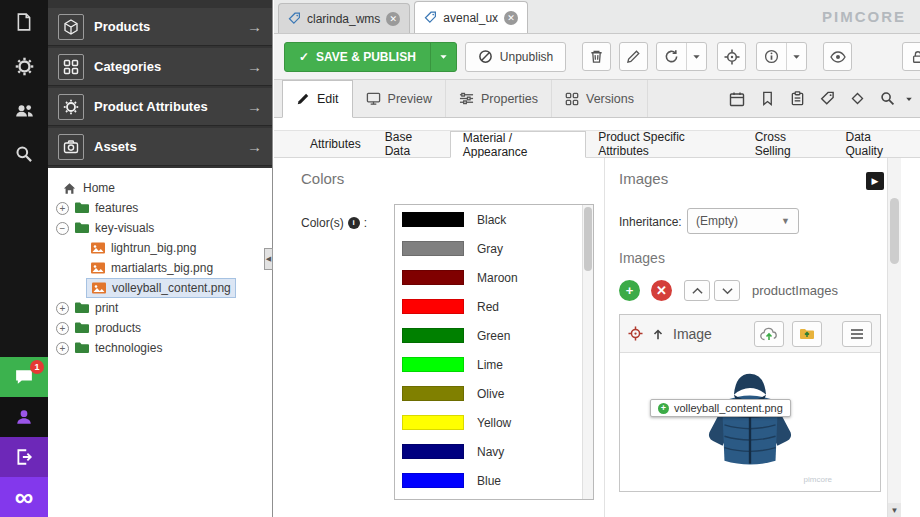 The height and width of the screenshot is (517, 920). Describe the element at coordinates (254, 146) in the screenshot. I see `arrow-right-icon: →` at that location.